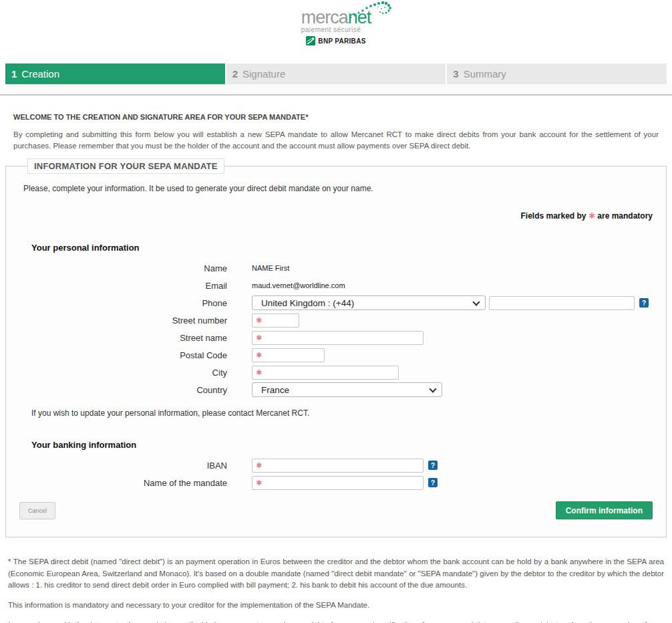 The width and height of the screenshot is (672, 623). Describe the element at coordinates (336, 622) in the screenshot. I see `legal-paragraph-data-protection: In accordance with the data protection r…` at that location.